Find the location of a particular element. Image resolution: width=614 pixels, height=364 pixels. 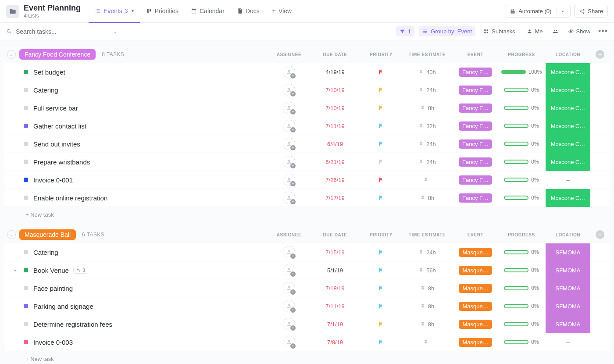

task-row: Enable online registration + 7/17/19 8h … is located at coordinates (307, 198).